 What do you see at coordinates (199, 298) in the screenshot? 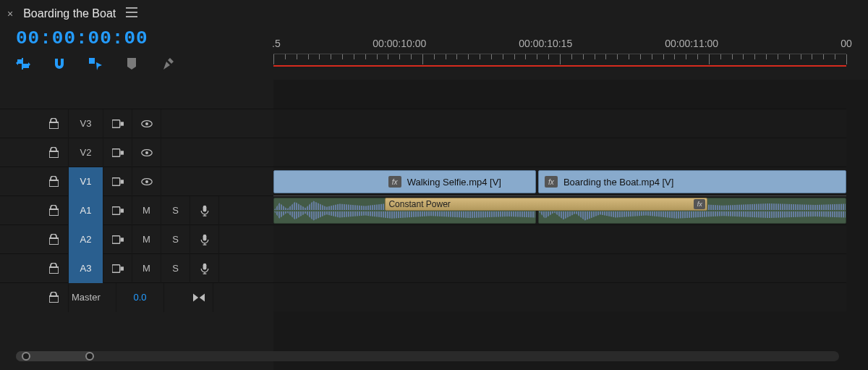
I see `pan-icon` at bounding box center [199, 298].